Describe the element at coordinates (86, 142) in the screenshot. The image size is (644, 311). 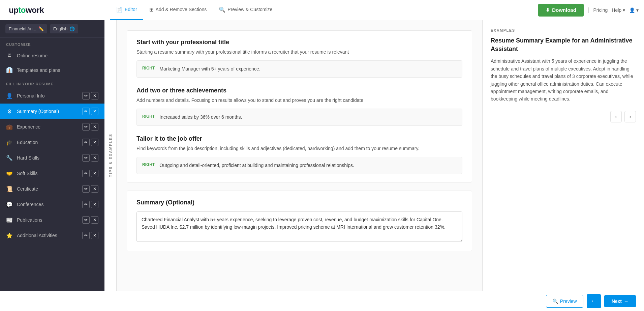
I see `education-edit-btn: ✏` at that location.